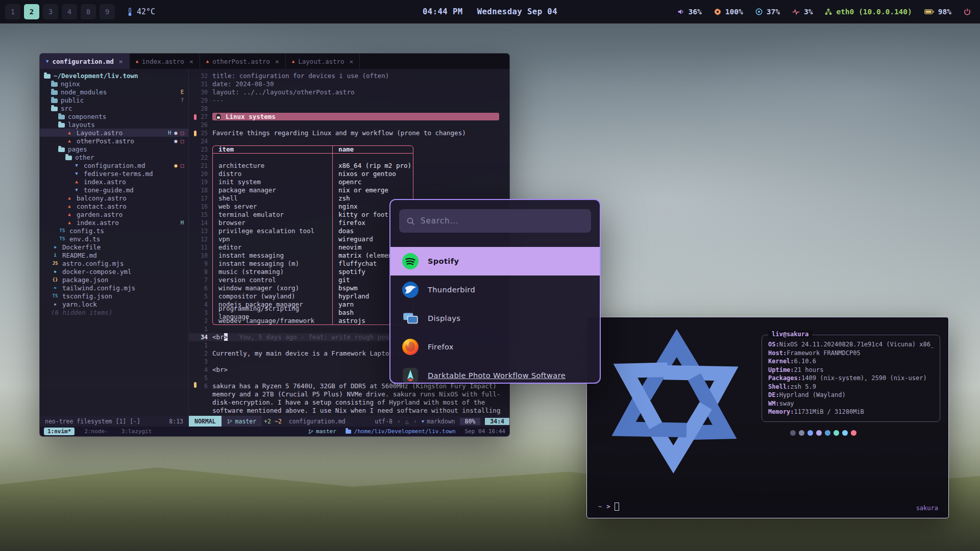  What do you see at coordinates (768, 12) in the screenshot?
I see `module-disk: 37%` at bounding box center [768, 12].